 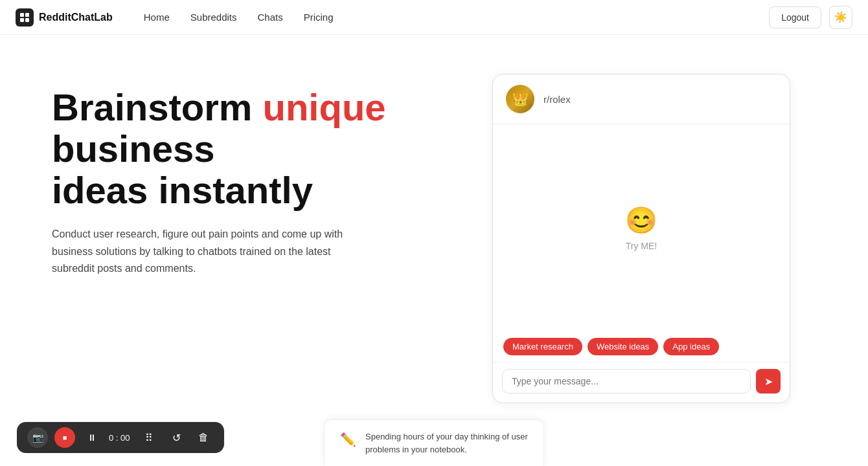 I want to click on note-text: Spending hours of your day thinking of u…, so click(x=447, y=443).